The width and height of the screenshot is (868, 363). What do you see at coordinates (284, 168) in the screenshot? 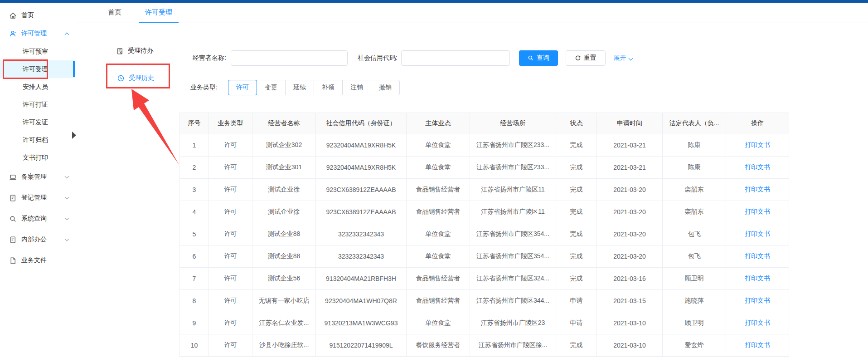
I see `cell-name: 测试企业301` at bounding box center [284, 168].